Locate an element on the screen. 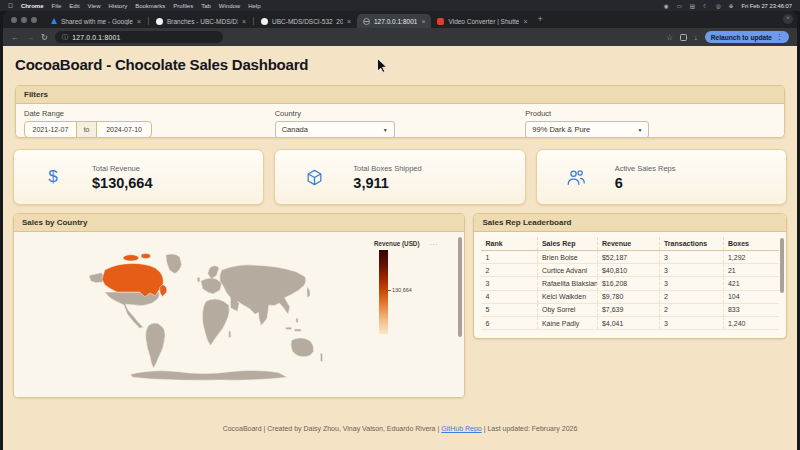  south-america is located at coordinates (156, 346).